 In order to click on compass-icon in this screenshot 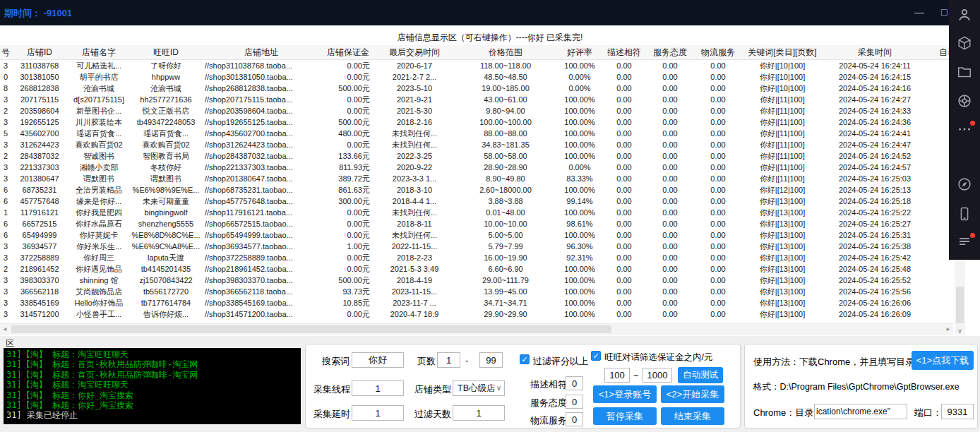, I will do `click(964, 184)`.